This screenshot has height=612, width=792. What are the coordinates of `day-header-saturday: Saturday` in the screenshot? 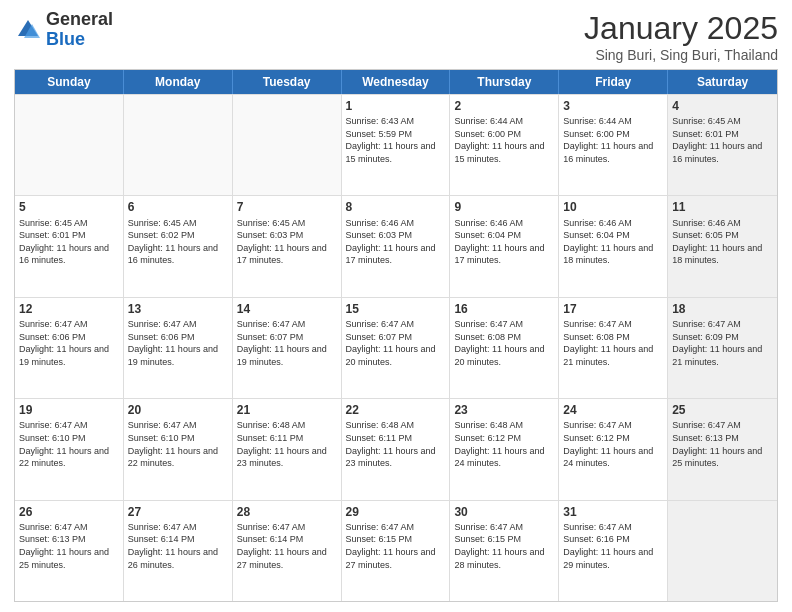 It's located at (722, 82).